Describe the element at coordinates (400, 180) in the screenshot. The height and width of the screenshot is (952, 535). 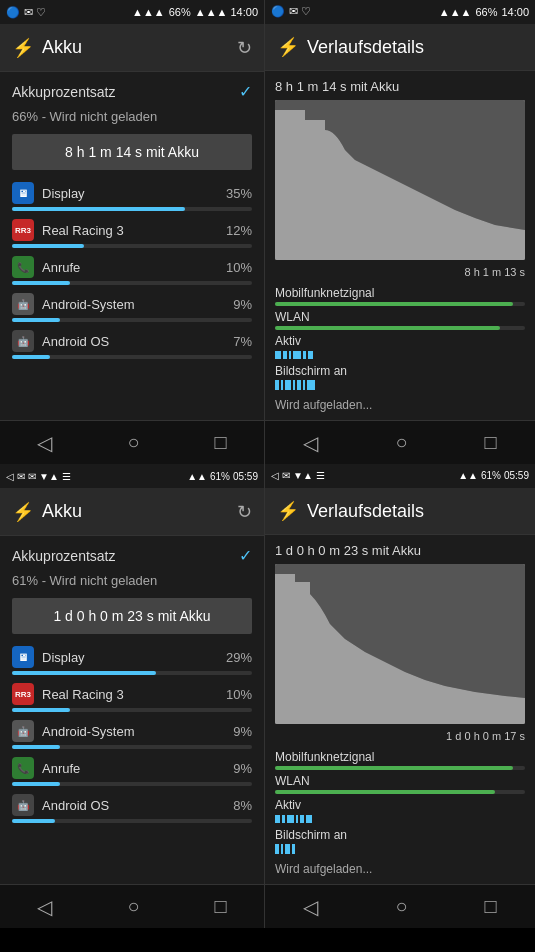
I see `battery-chart-top` at that location.